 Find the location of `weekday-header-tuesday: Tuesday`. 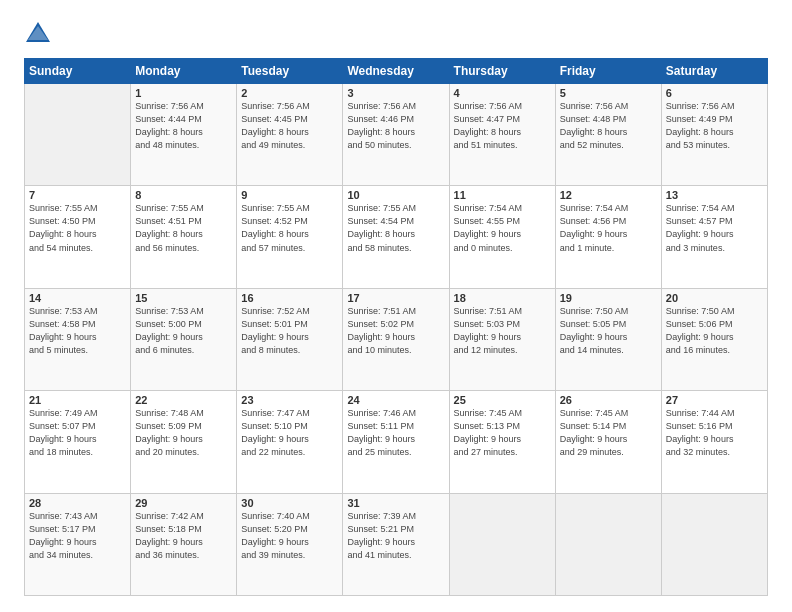

weekday-header-tuesday: Tuesday is located at coordinates (290, 72).